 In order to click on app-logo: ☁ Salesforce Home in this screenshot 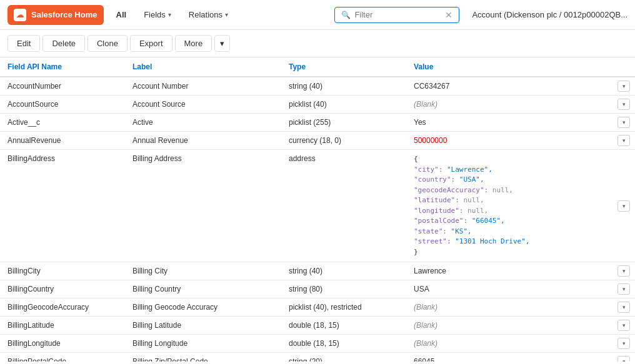, I will do `click(56, 15)`.